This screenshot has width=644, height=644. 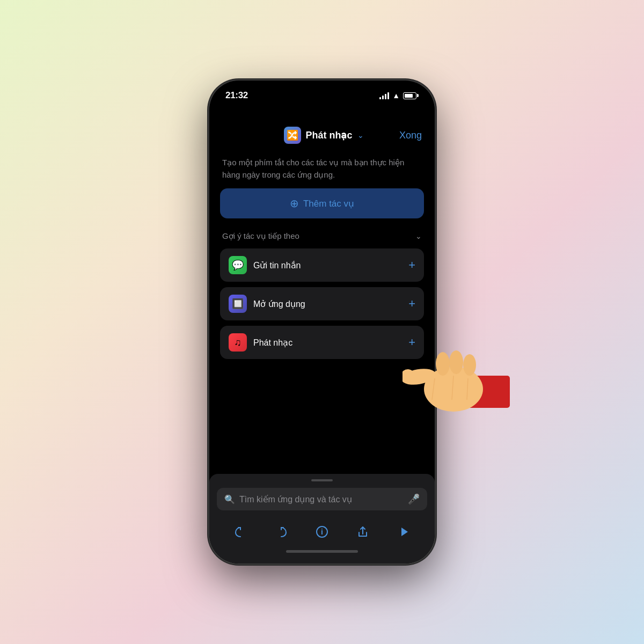 What do you see at coordinates (322, 342) in the screenshot?
I see `suggestion-item-music: ♫ Phát nhạc +` at bounding box center [322, 342].